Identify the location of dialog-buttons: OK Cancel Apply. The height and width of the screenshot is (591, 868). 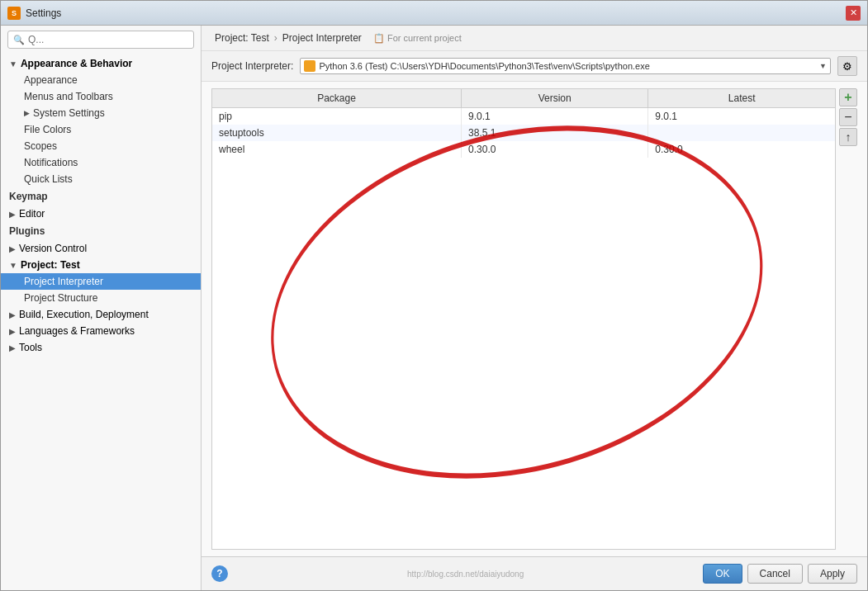
(780, 574).